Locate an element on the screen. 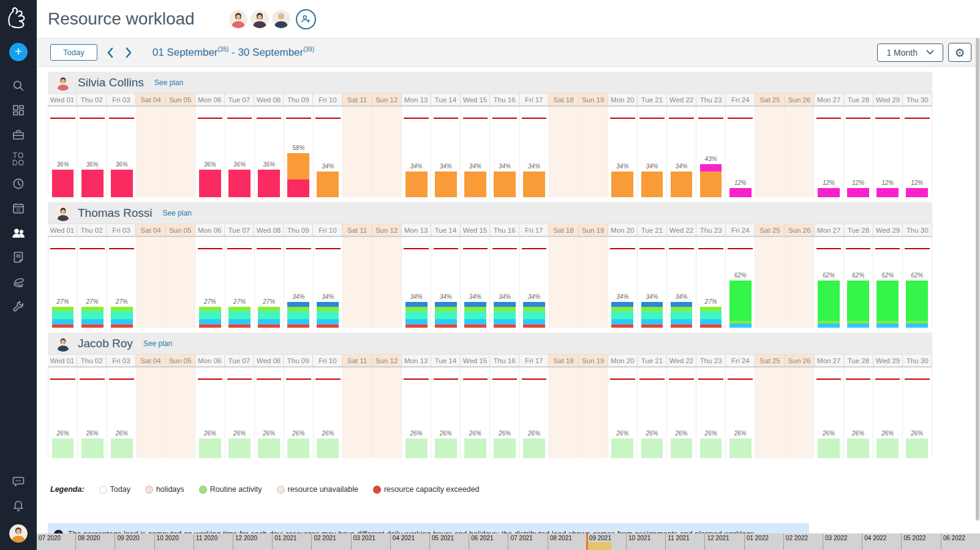 The width and height of the screenshot is (980, 550). sidebar-item-dashboard-icon is located at coordinates (18, 110).